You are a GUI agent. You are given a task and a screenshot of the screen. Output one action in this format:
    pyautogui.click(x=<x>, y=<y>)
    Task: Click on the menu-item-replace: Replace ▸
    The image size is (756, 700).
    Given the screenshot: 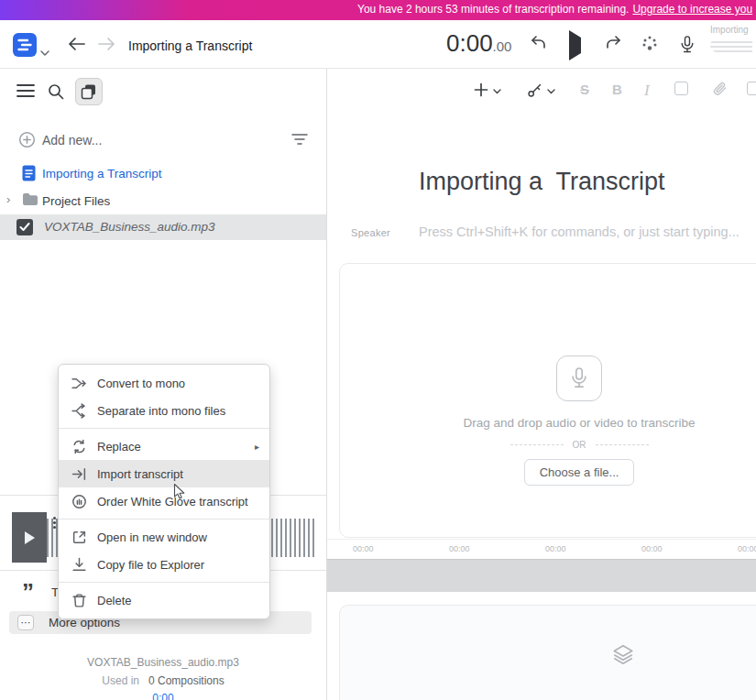 What is the action you would take?
    pyautogui.click(x=164, y=446)
    